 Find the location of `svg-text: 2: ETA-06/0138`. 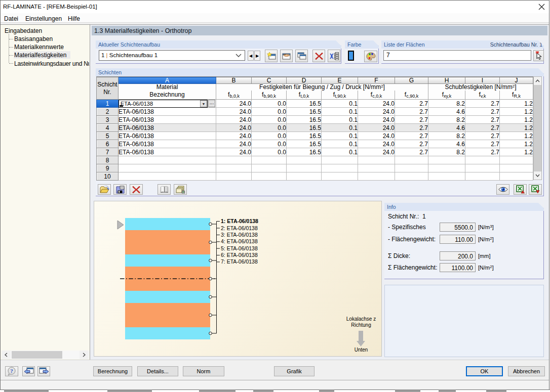

svg-text: 2: ETA-06/0138 is located at coordinates (239, 228).